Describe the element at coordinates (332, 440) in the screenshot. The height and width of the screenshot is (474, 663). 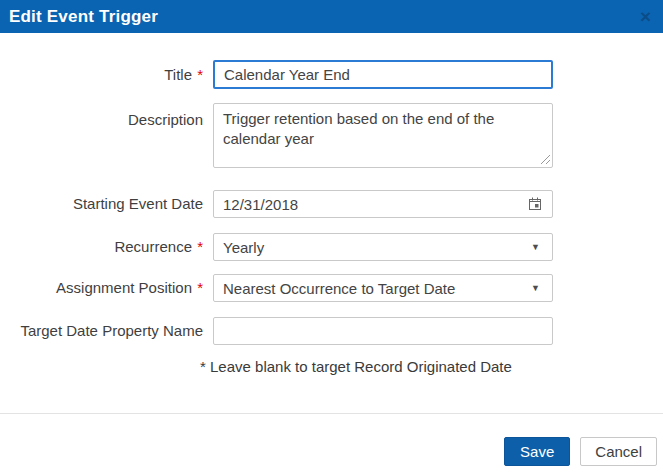
I see `dialog-footer: Save Cancel` at that location.